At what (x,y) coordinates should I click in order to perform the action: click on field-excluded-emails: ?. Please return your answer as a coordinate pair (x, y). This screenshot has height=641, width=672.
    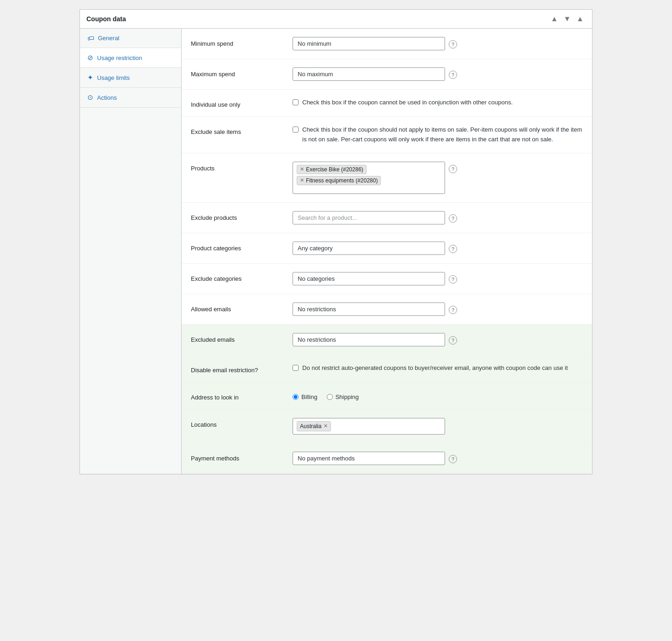
    Looking at the image, I should click on (438, 340).